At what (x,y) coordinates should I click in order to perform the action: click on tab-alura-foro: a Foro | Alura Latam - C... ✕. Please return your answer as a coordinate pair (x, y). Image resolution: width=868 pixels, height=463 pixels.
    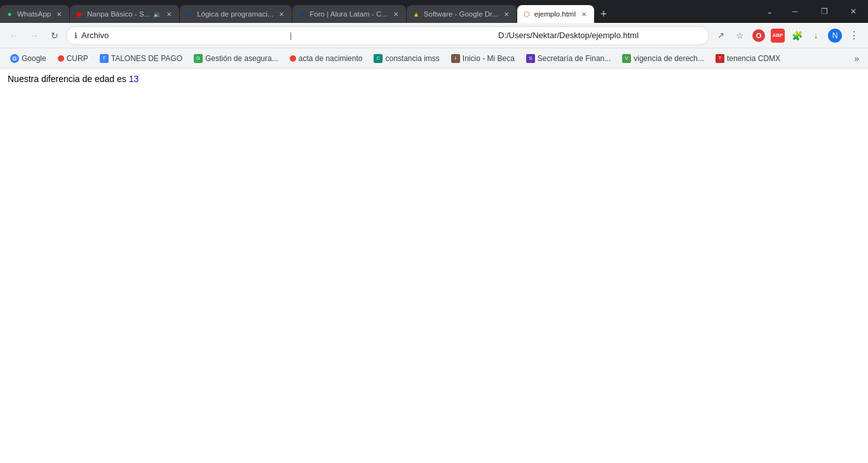
    Looking at the image, I should click on (349, 14).